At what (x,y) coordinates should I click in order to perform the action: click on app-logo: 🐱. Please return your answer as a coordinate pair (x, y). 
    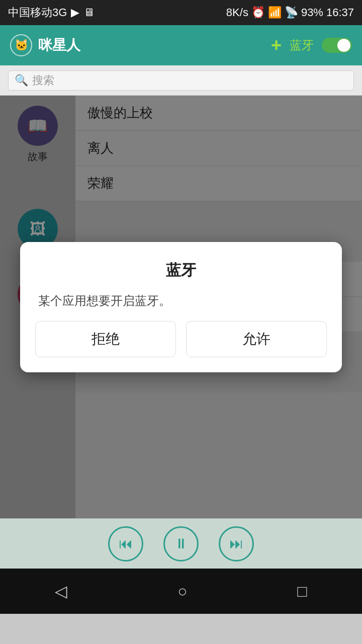
    Looking at the image, I should click on (21, 45).